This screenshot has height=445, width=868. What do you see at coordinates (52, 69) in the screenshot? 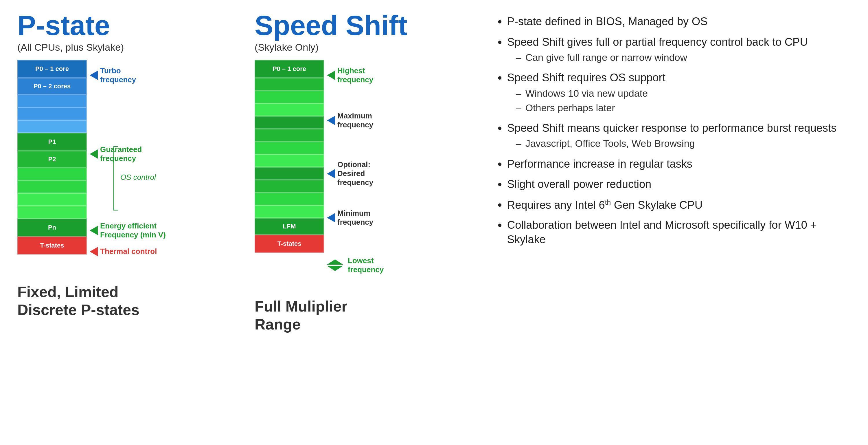
I see `pstate-bar-p0-1core: P0 – 1 core` at bounding box center [52, 69].